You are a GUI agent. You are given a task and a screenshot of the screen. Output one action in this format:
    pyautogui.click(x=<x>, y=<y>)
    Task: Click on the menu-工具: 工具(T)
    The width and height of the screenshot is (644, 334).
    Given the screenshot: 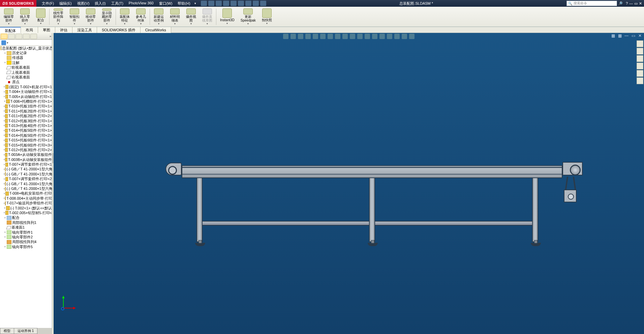 What is the action you would take?
    pyautogui.click(x=117, y=3)
    